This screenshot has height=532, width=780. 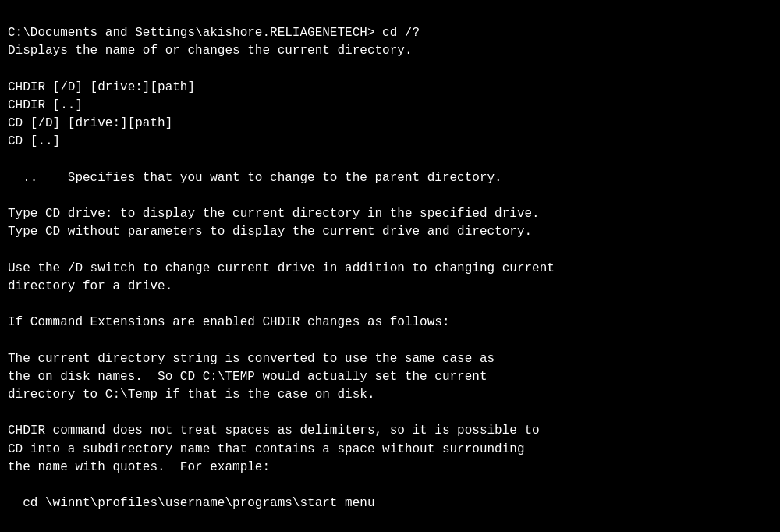 I want to click on terminal-line: the on disk names. So CD C:\TEMP would a…, so click(x=390, y=378).